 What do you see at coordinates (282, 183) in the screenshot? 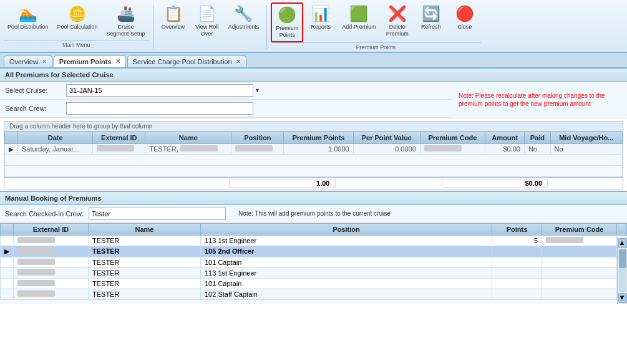
I see `total-premium-points: 1.00` at bounding box center [282, 183].